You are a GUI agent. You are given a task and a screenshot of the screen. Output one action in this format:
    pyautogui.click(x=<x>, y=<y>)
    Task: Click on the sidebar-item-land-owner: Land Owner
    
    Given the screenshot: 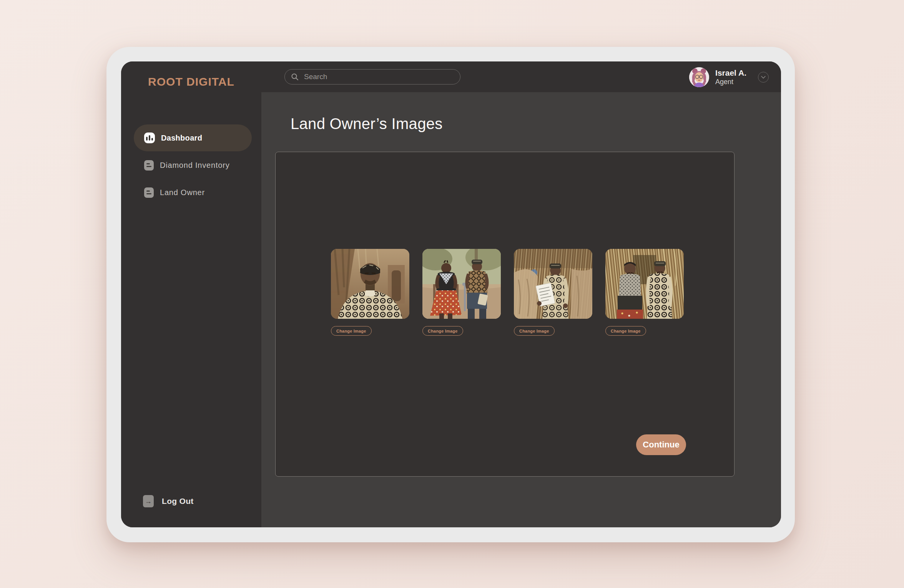 What is the action you would take?
    pyautogui.click(x=193, y=192)
    